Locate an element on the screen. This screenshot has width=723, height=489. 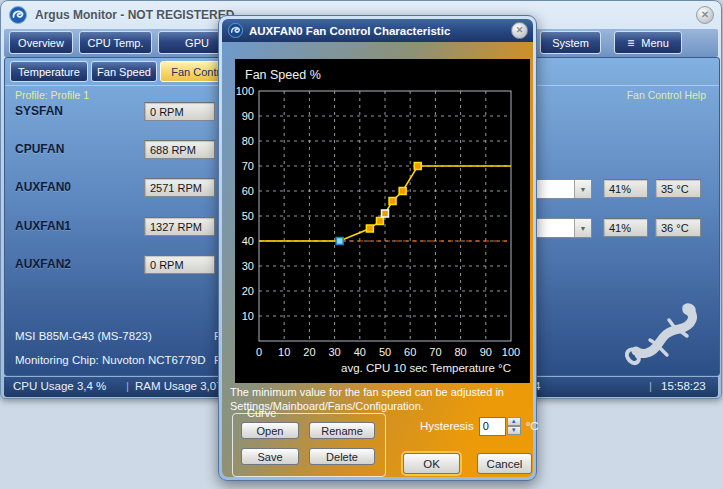
menu-button: ≡ Menu is located at coordinates (648, 42).